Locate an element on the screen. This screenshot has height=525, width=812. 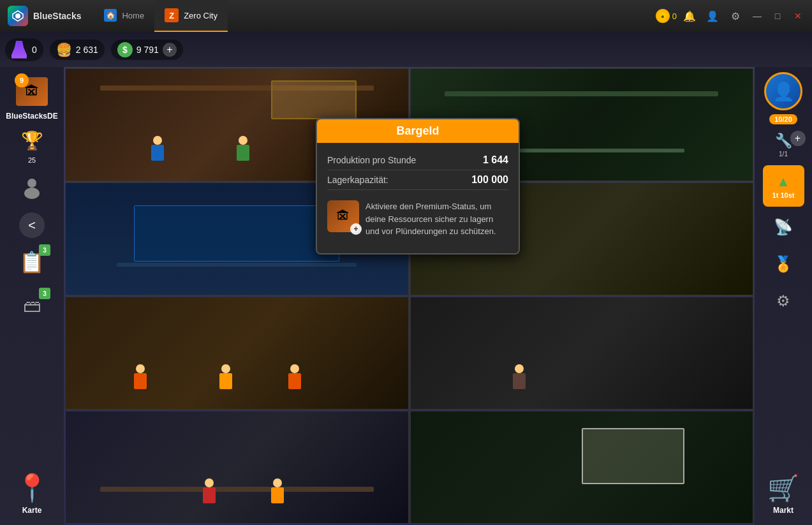
maximize-button: □ is located at coordinates (778, 16).